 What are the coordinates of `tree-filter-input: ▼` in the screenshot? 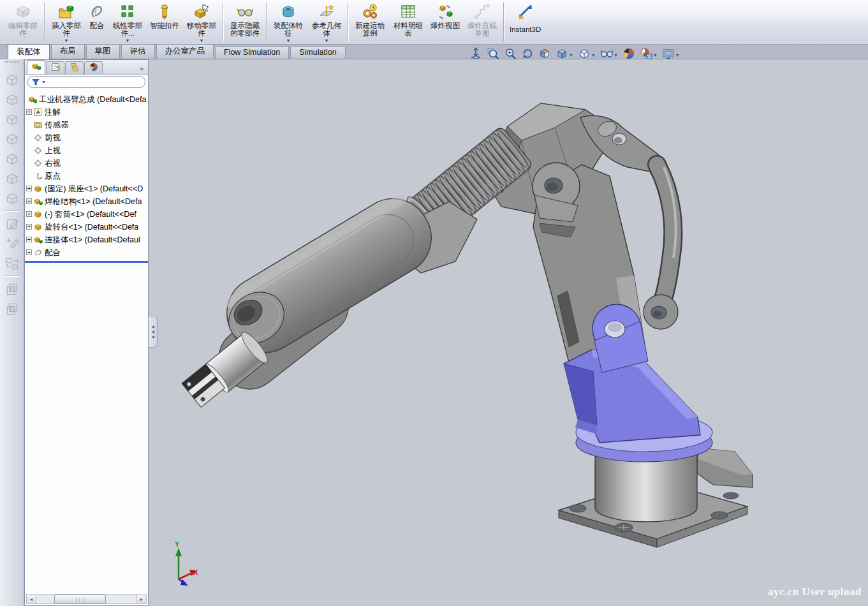 It's located at (87, 82).